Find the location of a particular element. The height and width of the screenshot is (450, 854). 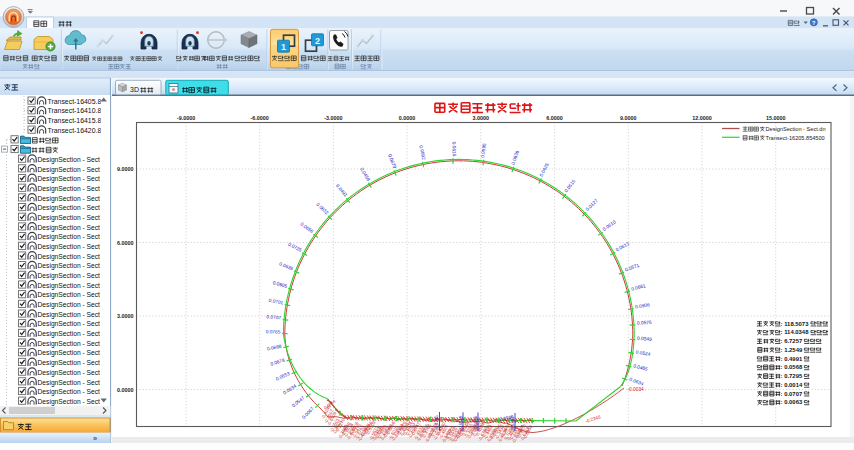

svg-text: Transect-16405.85 is located at coordinates (77, 102).